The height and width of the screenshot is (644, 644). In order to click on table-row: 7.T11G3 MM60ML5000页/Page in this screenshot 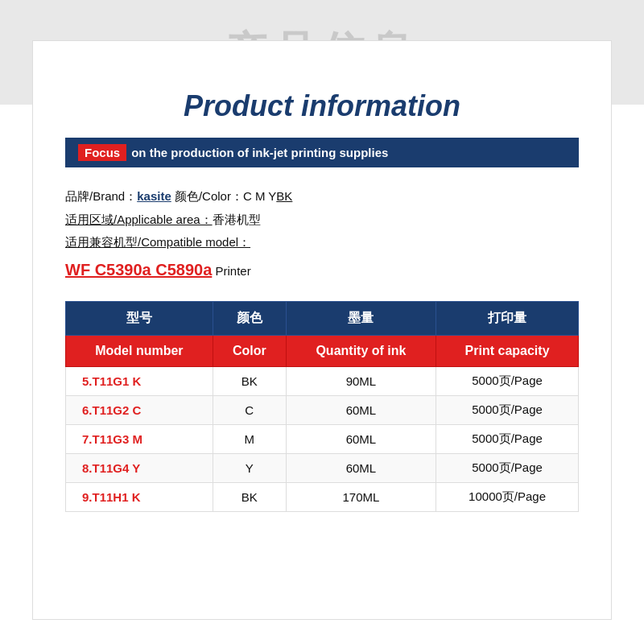, I will do `click(322, 439)`.